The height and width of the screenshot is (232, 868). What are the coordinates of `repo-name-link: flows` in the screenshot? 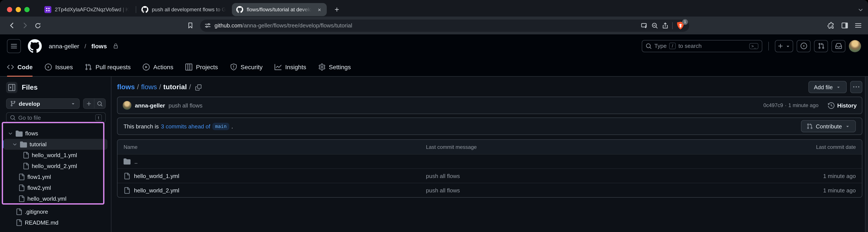 It's located at (99, 46).